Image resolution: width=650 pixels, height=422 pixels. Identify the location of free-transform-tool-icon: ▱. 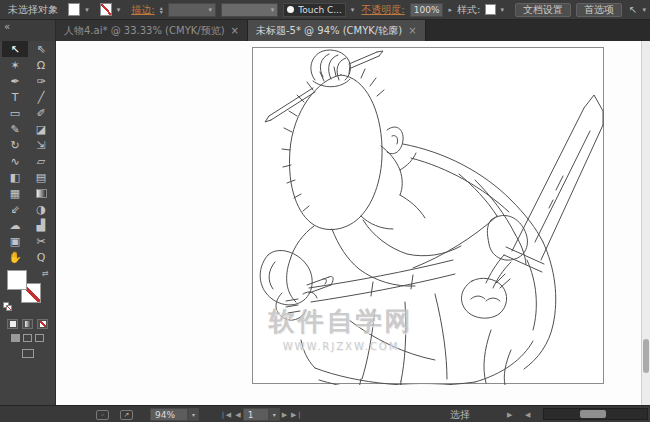
(41, 161).